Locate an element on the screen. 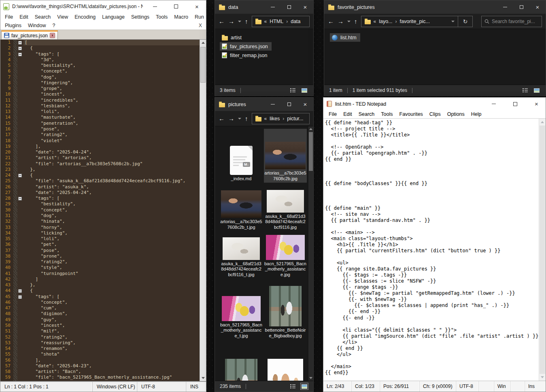 This screenshot has width=546, height=392. code-line: 6 "concept", is located at coordinates (100, 71).